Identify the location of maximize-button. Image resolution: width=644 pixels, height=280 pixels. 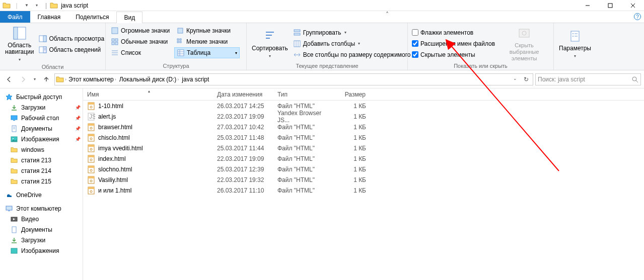
(610, 6).